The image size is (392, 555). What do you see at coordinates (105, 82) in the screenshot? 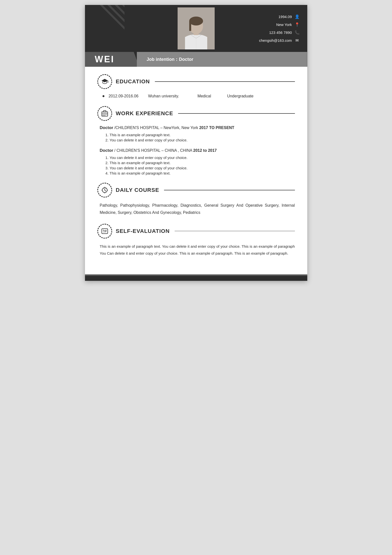
I see `education-icon-circle` at bounding box center [105, 82].